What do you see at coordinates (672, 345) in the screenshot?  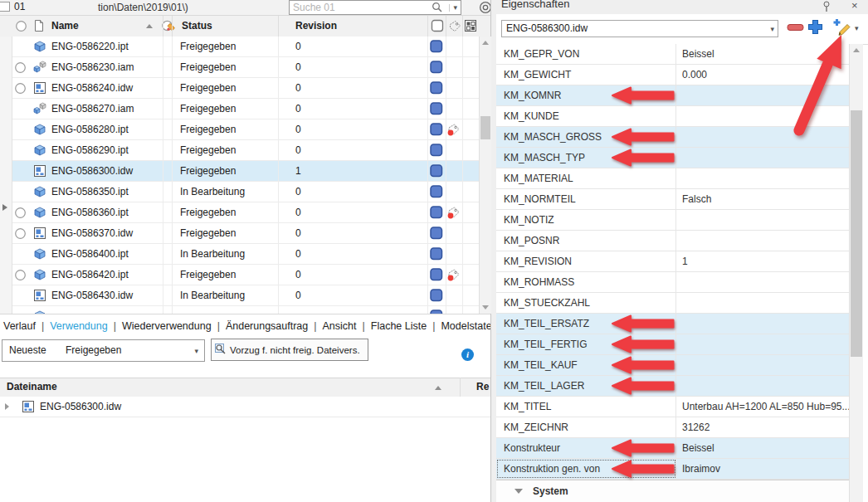 I see `property-row: KM_TEIL_FERTIG` at bounding box center [672, 345].